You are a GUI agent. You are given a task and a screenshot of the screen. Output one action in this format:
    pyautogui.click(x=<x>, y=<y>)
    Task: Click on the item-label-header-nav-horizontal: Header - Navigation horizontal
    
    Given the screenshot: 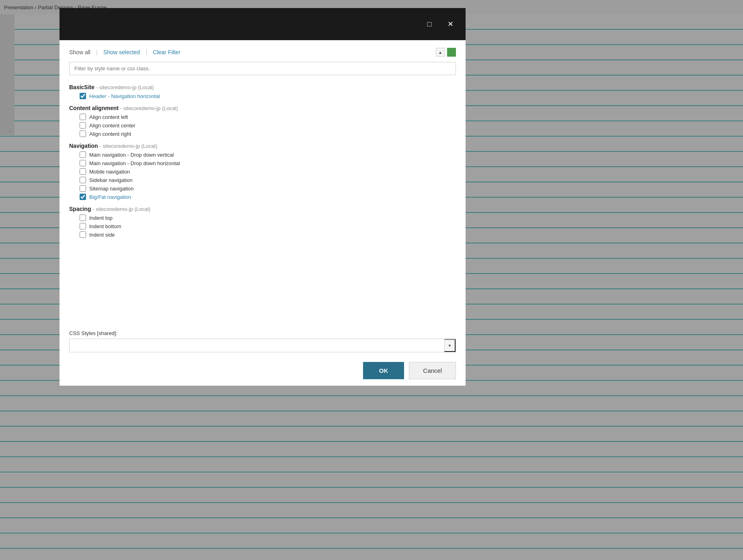 What is the action you would take?
    pyautogui.click(x=125, y=96)
    